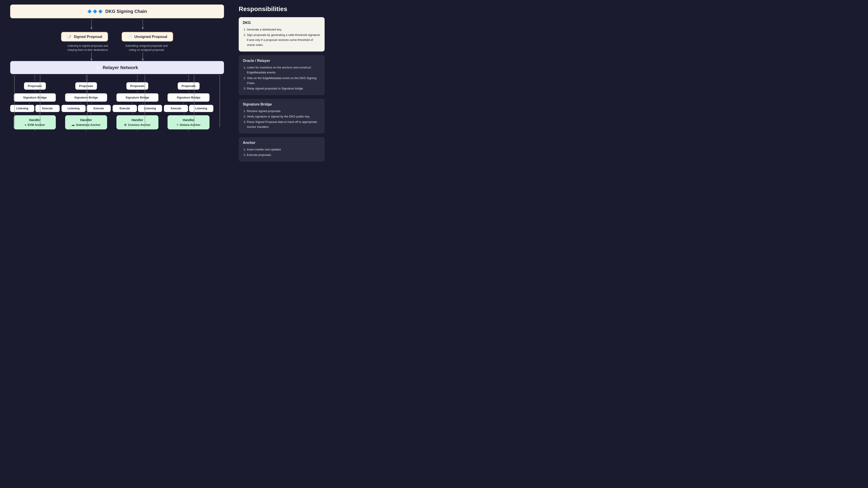 The image size is (868, 488). What do you see at coordinates (117, 93) in the screenshot?
I see `diagram-area: 🔷 🔷 🔷 DKG Signing Chain �` at bounding box center [117, 93].